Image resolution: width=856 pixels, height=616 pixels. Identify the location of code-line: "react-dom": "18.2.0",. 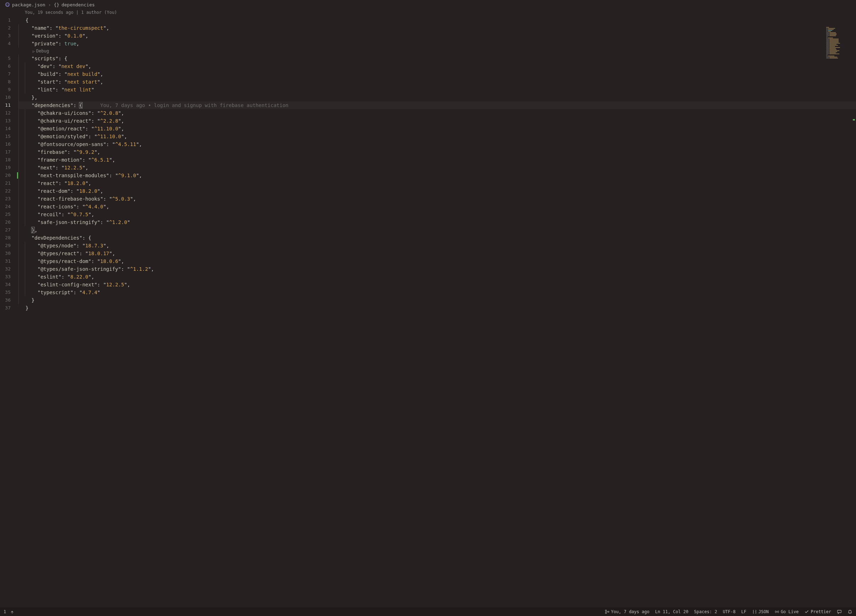
(437, 191).